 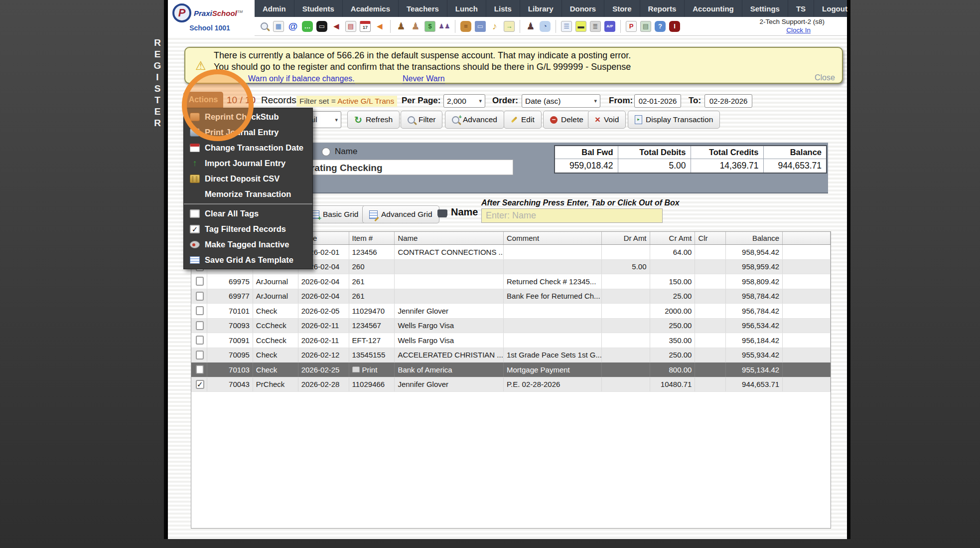 What do you see at coordinates (276, 281) in the screenshot?
I see `cell-type: ArJournal` at bounding box center [276, 281].